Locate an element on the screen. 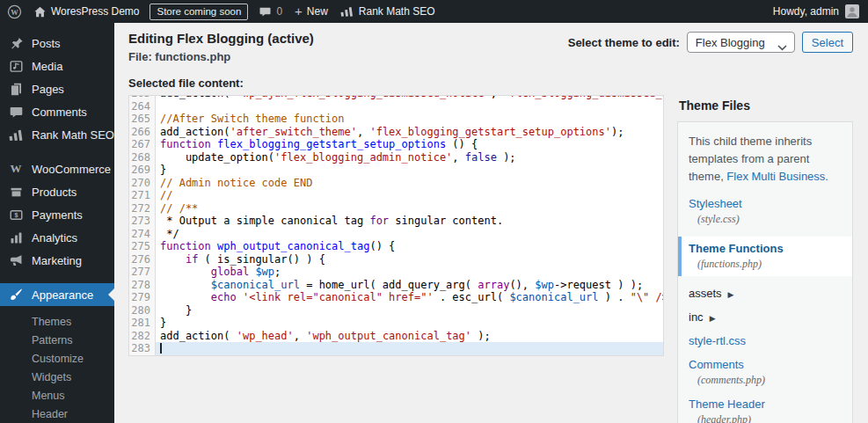  site-menu-item: WoresPress Demo is located at coordinates (86, 11).